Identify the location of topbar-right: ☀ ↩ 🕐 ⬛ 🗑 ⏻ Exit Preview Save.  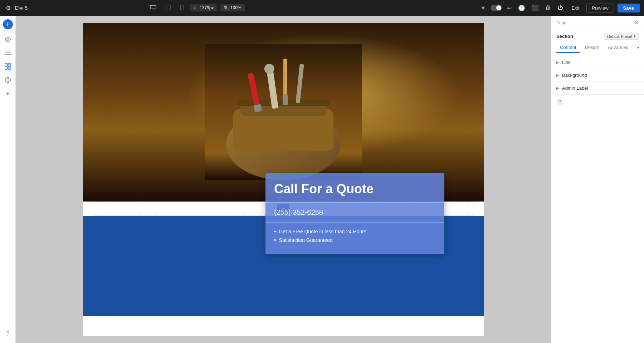
(560, 8).